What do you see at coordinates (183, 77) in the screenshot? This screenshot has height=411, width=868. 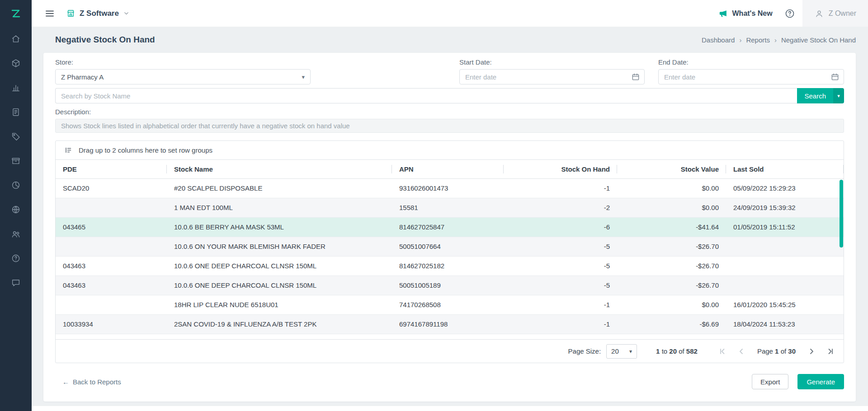 I see `store-select: Z Pharmacy A ▾` at bounding box center [183, 77].